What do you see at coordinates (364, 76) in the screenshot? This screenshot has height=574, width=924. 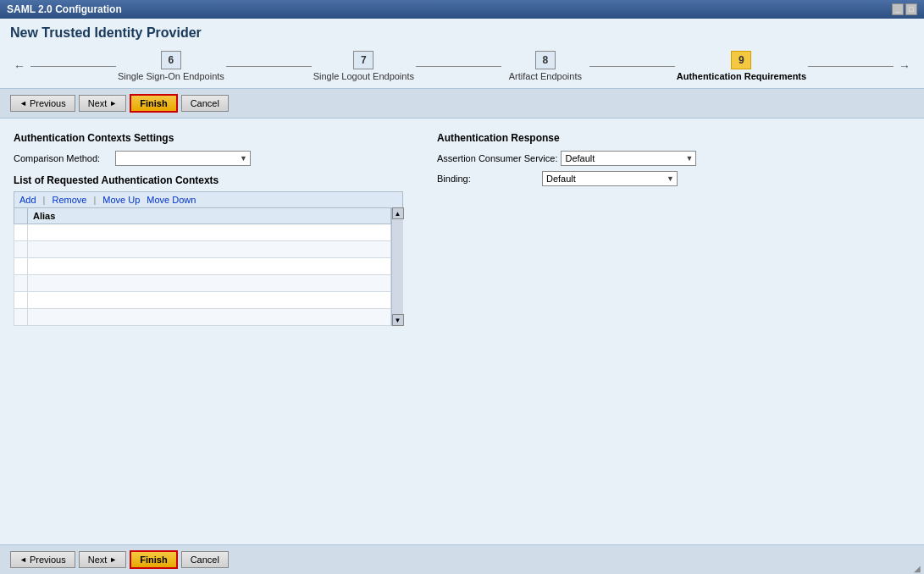 I see `step-7-label: Single Logout Endpoints` at bounding box center [364, 76].